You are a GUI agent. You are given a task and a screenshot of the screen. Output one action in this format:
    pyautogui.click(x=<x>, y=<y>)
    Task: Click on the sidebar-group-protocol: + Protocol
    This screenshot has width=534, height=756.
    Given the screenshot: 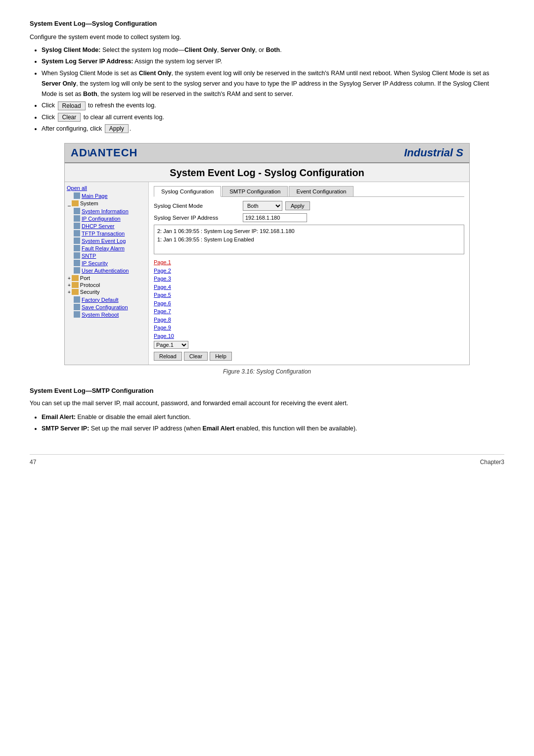 What is the action you would take?
    pyautogui.click(x=107, y=285)
    